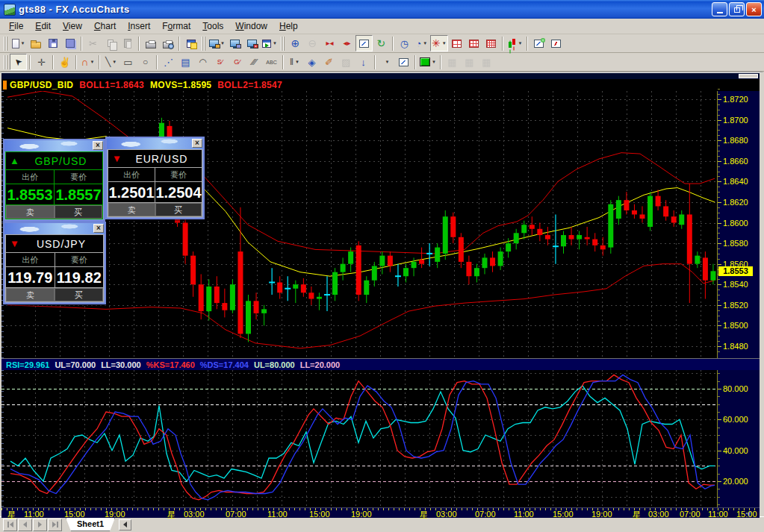  I want to click on scrollbar-thumb, so click(748, 76).